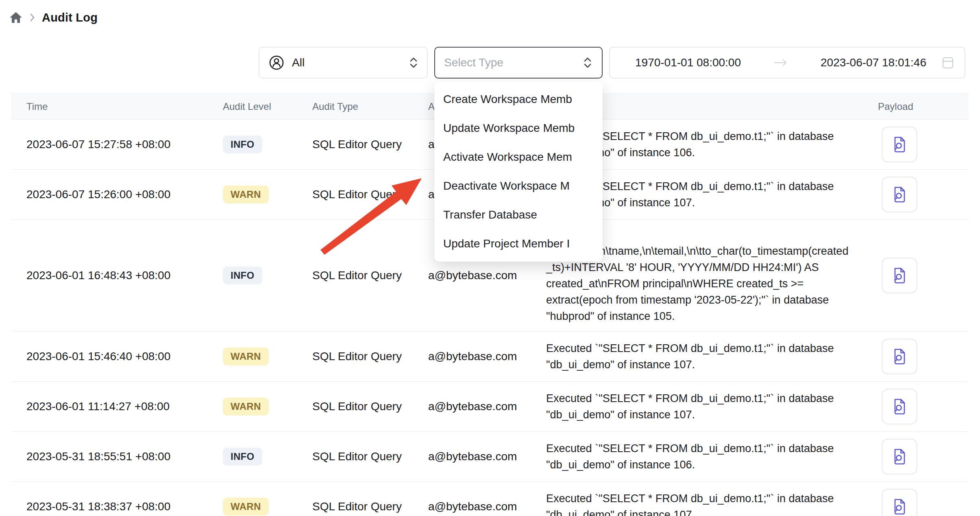  I want to click on actor-filter-value: All, so click(298, 63).